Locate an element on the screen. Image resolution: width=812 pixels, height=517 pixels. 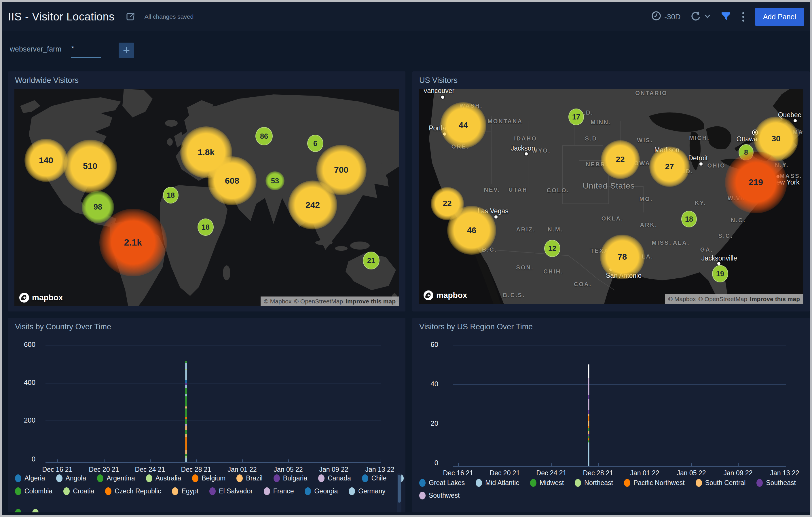
legend-item-czech-republic: Czech Republic is located at coordinates (133, 491).